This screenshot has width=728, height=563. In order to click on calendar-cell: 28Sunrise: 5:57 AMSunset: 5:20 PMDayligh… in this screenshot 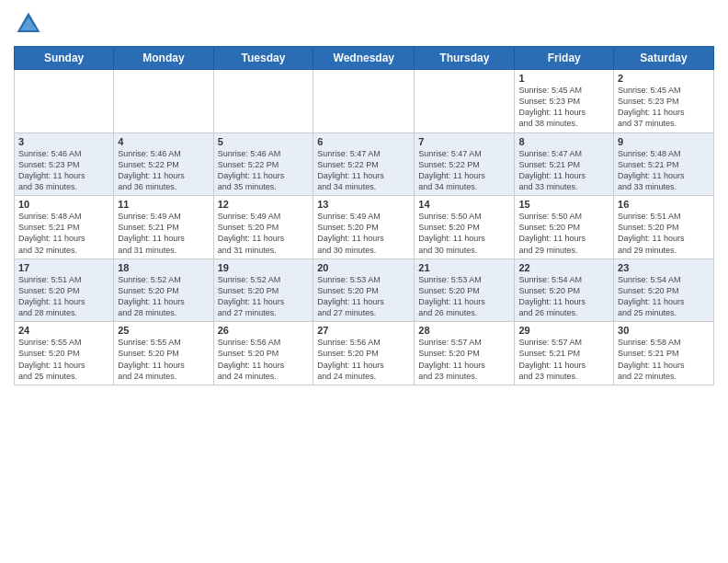, I will do `click(465, 353)`.